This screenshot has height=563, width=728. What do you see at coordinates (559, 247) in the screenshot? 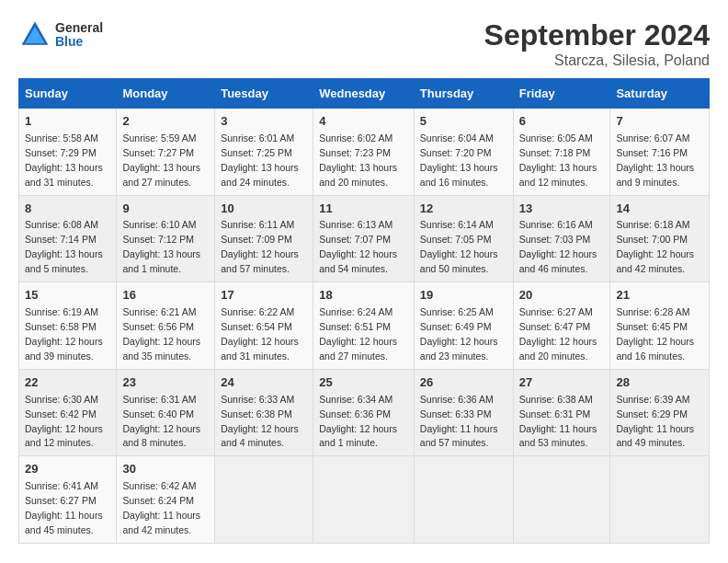
I see `day-info: Sunrise: 6:16 AM Sunset: 7:03 PM Dayligh…` at bounding box center [559, 247].